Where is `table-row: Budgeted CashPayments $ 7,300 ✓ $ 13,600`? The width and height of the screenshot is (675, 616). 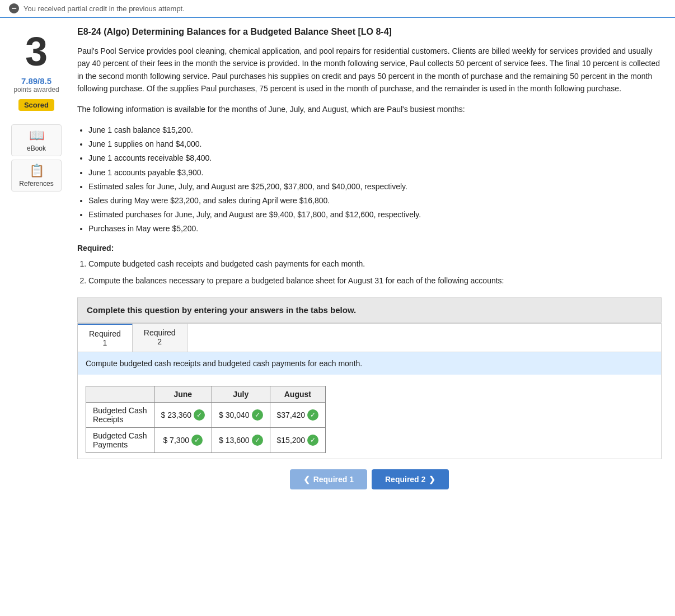
table-row: Budgeted CashPayments $ 7,300 ✓ $ 13,600 is located at coordinates (206, 440).